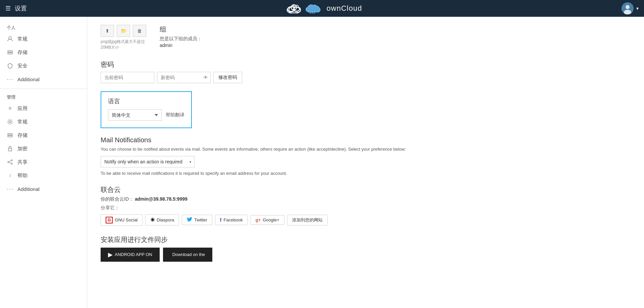 Image resolution: width=644 pixels, height=308 pixels. I want to click on admin-storage-icon, so click(10, 135).